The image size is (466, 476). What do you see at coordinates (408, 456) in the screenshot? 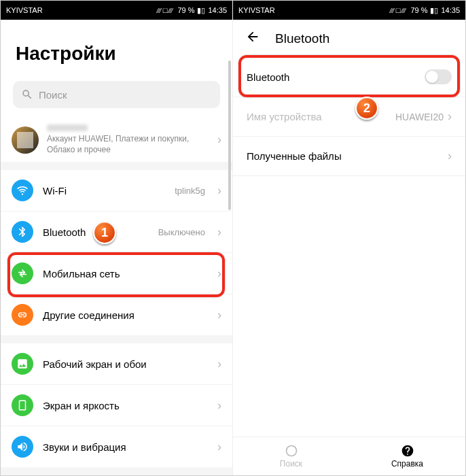
I see `tab-help: Справка` at bounding box center [408, 456].